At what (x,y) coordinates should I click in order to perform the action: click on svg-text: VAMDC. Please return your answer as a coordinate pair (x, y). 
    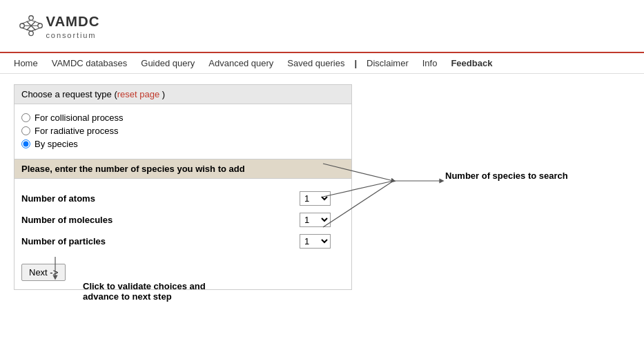
    Looking at the image, I should click on (72, 21).